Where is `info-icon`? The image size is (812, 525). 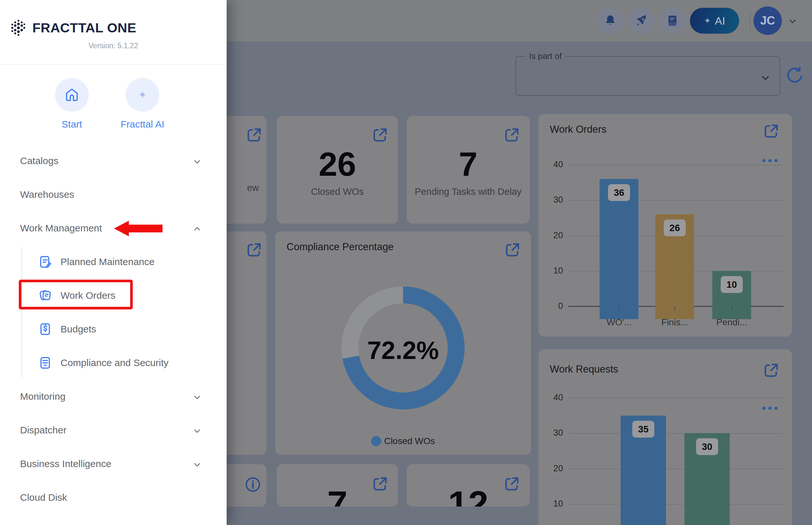
info-icon is located at coordinates (253, 485).